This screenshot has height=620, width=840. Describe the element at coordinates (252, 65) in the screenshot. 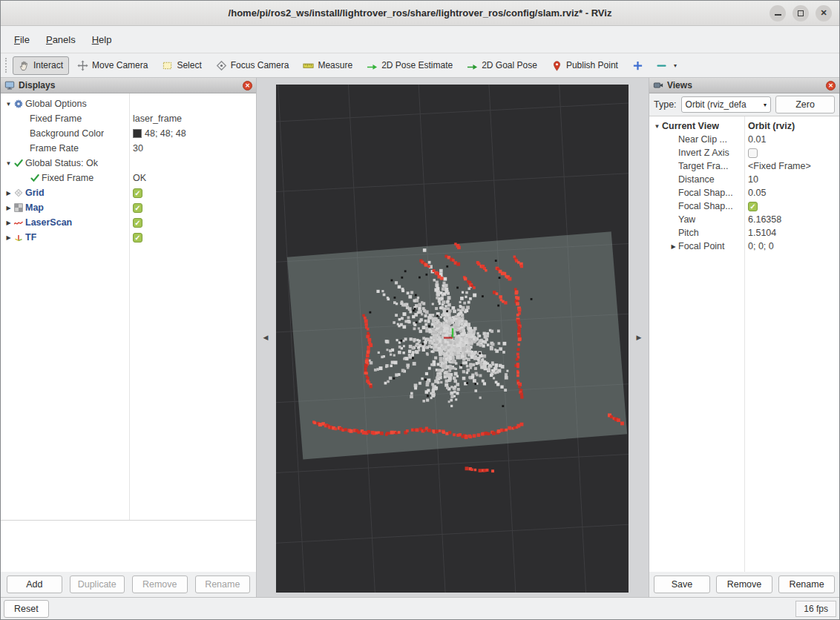

I see `tool-focus-camera: Focus Camera` at that location.